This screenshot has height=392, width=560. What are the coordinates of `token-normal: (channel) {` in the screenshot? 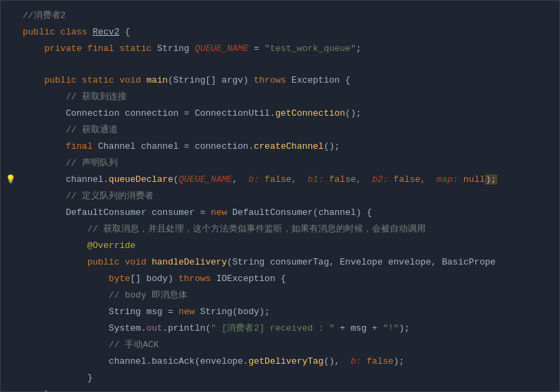 It's located at (342, 212).